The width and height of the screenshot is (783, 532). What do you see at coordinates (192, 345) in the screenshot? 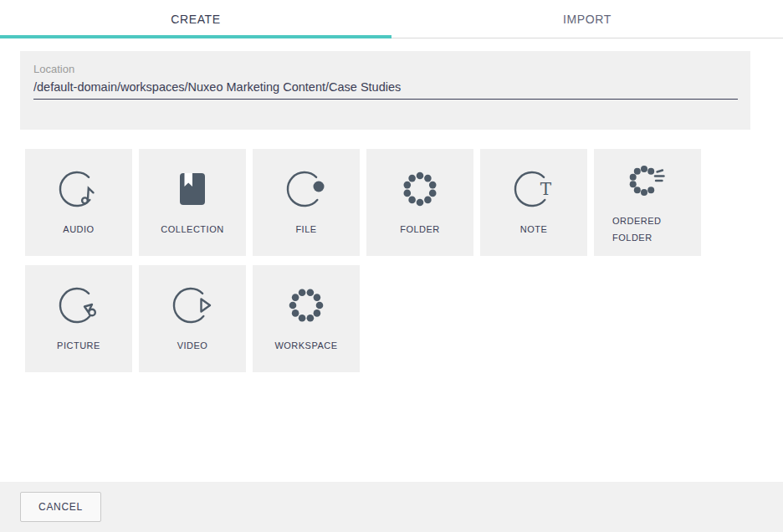
I see `doc-type-label: VIDEO` at bounding box center [192, 345].